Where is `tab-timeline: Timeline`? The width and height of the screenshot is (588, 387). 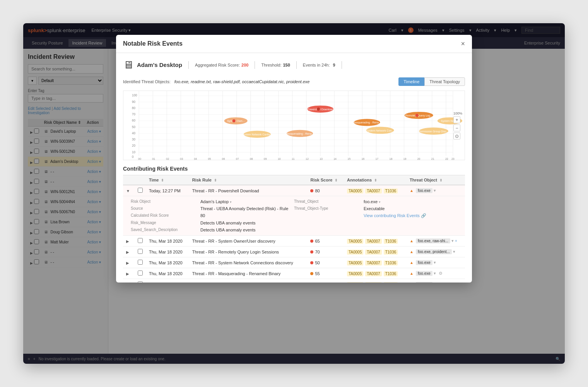
tab-timeline: Timeline is located at coordinates (412, 82).